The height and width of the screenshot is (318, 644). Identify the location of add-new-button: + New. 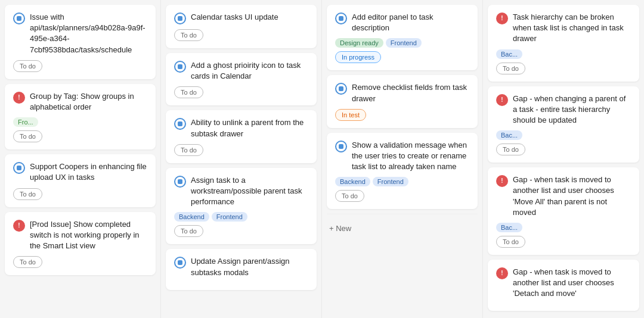
(402, 229).